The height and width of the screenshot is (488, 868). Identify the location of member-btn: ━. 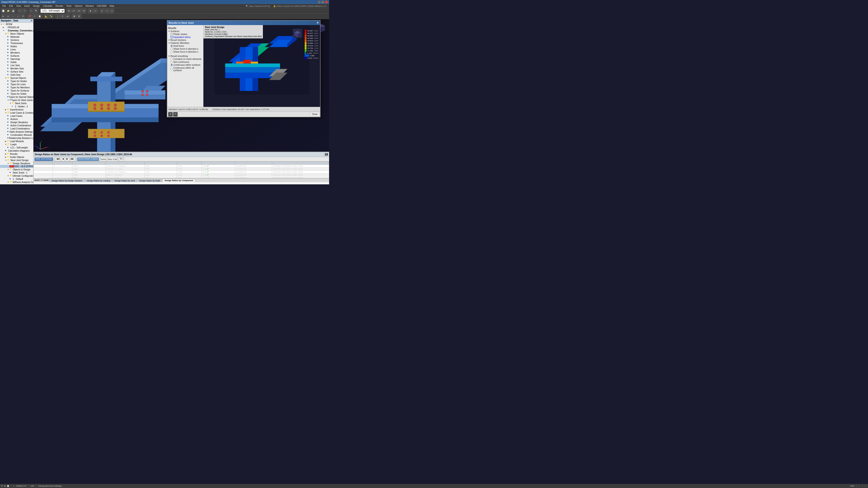
(107, 11).